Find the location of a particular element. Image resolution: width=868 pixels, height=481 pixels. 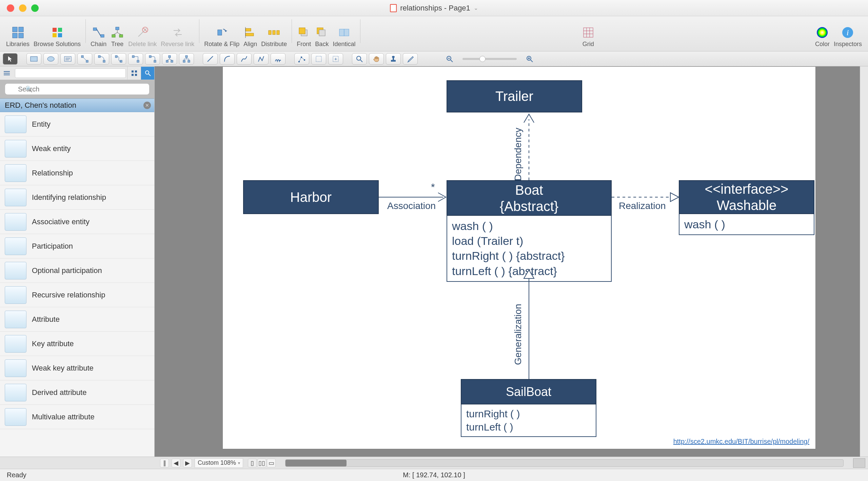

connector-smart-tool is located at coordinates (136, 59).